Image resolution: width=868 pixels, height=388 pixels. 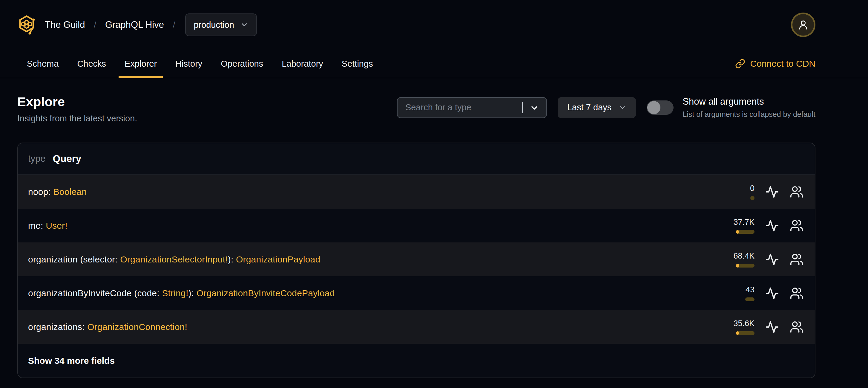 What do you see at coordinates (141, 64) in the screenshot?
I see `tab-explorer: Explorer` at bounding box center [141, 64].